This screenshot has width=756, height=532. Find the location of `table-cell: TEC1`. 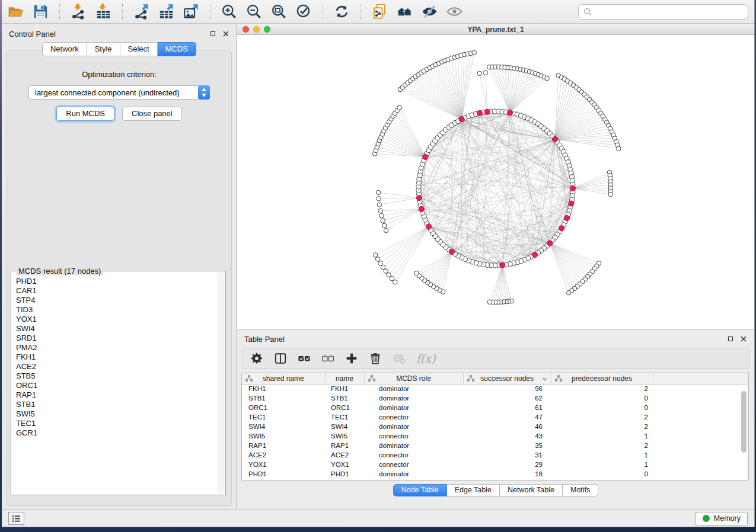

table-cell: TEC1 is located at coordinates (344, 417).